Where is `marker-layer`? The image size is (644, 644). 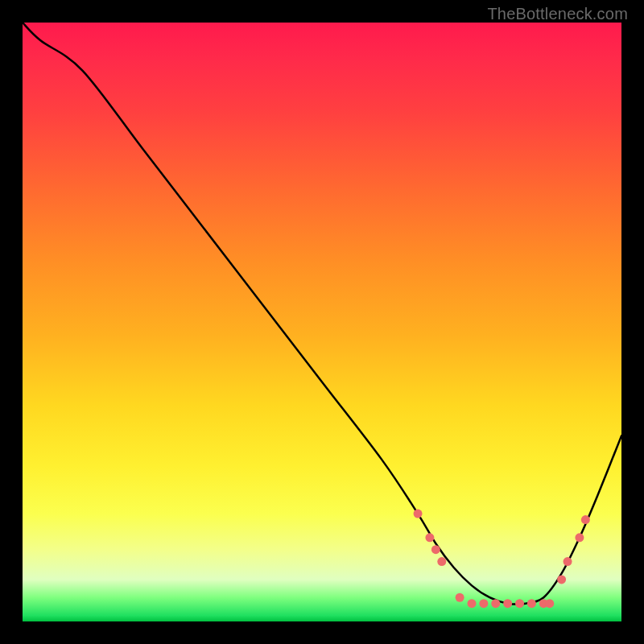 marker-layer is located at coordinates (502, 559).